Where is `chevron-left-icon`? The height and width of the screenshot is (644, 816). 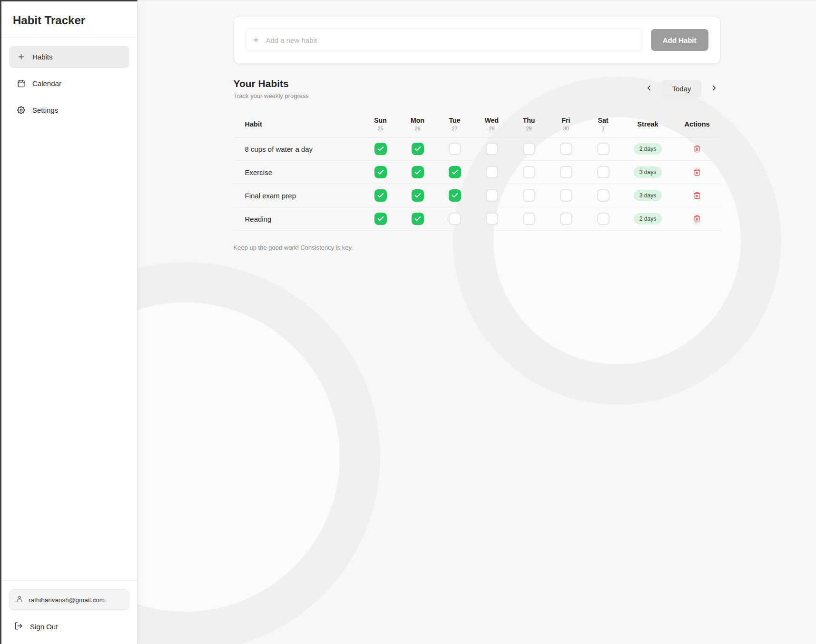
chevron-left-icon is located at coordinates (649, 88).